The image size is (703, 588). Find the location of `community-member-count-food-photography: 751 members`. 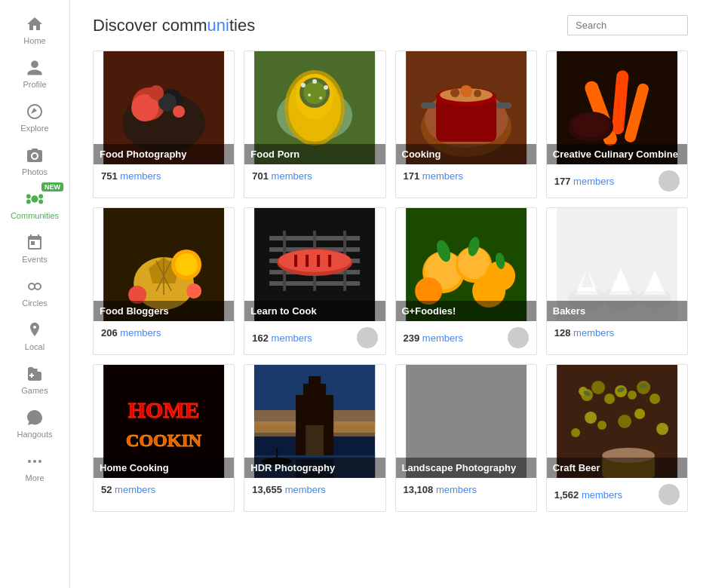

community-member-count-food-photography: 751 members is located at coordinates (131, 176).